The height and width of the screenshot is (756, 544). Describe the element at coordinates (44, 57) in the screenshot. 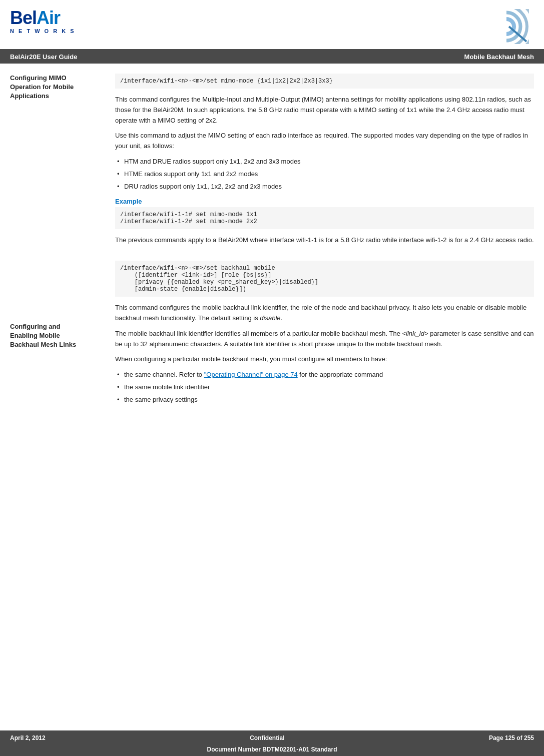

I see `nav-left: BelAir20E User Guide` at that location.